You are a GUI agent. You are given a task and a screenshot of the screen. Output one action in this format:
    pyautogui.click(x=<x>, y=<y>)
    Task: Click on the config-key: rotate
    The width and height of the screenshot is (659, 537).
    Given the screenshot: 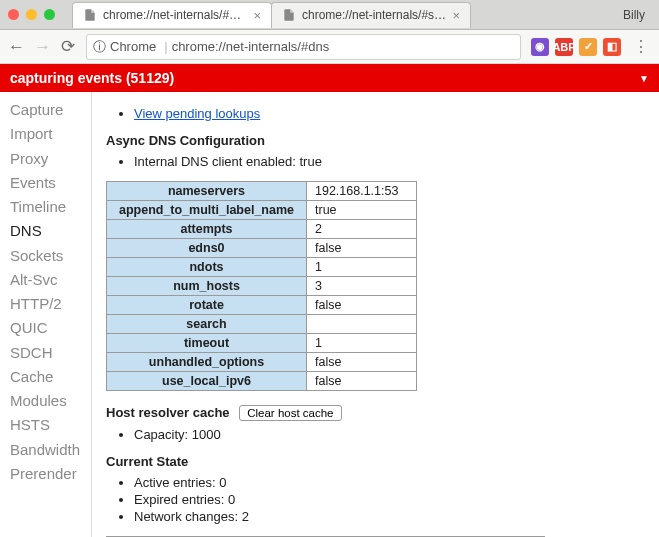 What is the action you would take?
    pyautogui.click(x=207, y=306)
    